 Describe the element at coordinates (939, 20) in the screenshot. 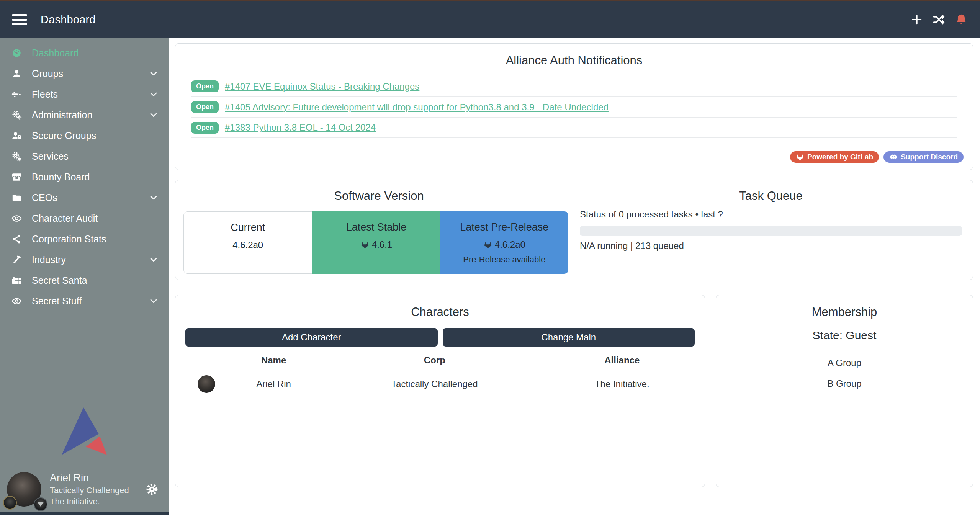

I see `navbar-actions` at that location.